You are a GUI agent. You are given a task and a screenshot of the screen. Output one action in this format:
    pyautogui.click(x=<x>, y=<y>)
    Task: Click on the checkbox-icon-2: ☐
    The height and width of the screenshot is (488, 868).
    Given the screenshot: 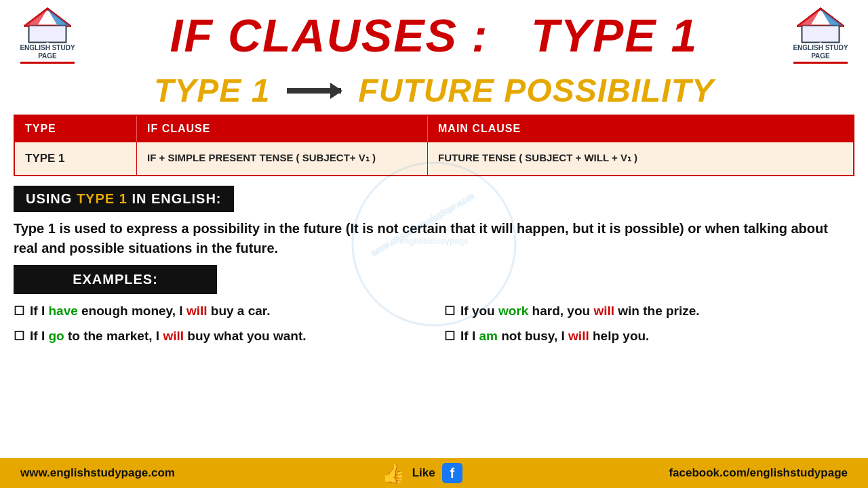 What is the action you would take?
    pyautogui.click(x=19, y=336)
    